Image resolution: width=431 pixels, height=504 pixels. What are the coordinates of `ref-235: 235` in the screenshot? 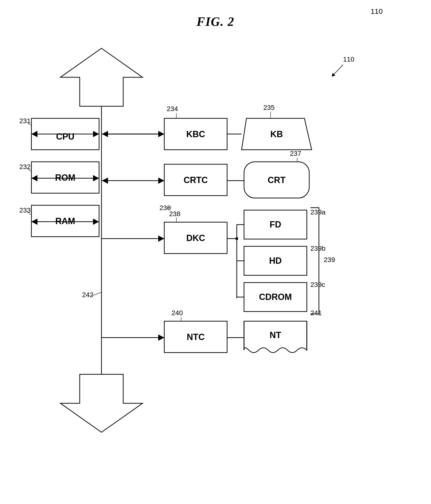 It's located at (269, 108).